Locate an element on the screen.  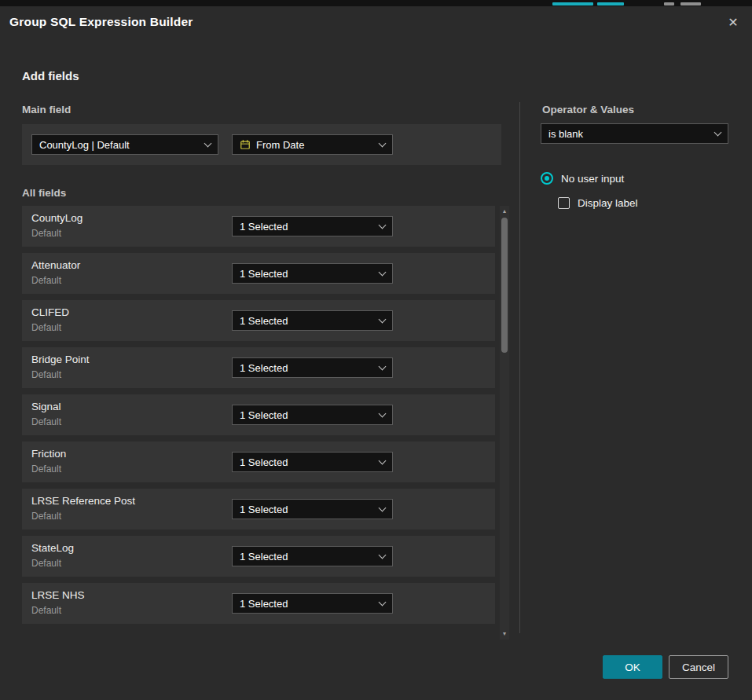
main-field-label: Main field is located at coordinates (46, 110).